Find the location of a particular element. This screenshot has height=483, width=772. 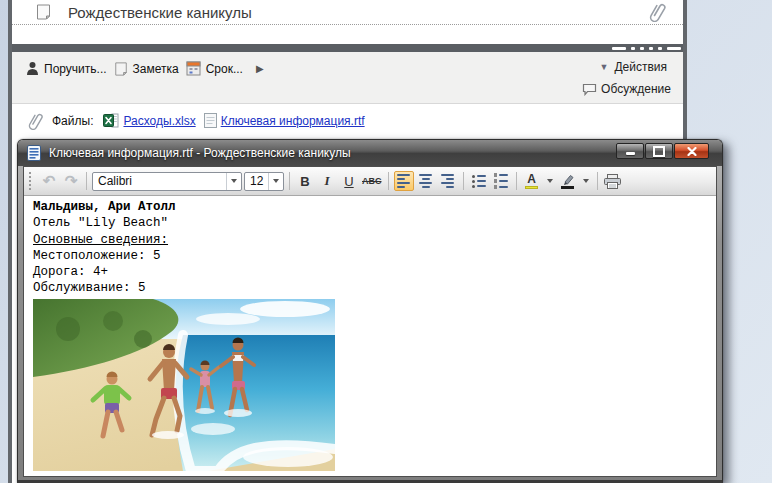

close-button is located at coordinates (692, 151).